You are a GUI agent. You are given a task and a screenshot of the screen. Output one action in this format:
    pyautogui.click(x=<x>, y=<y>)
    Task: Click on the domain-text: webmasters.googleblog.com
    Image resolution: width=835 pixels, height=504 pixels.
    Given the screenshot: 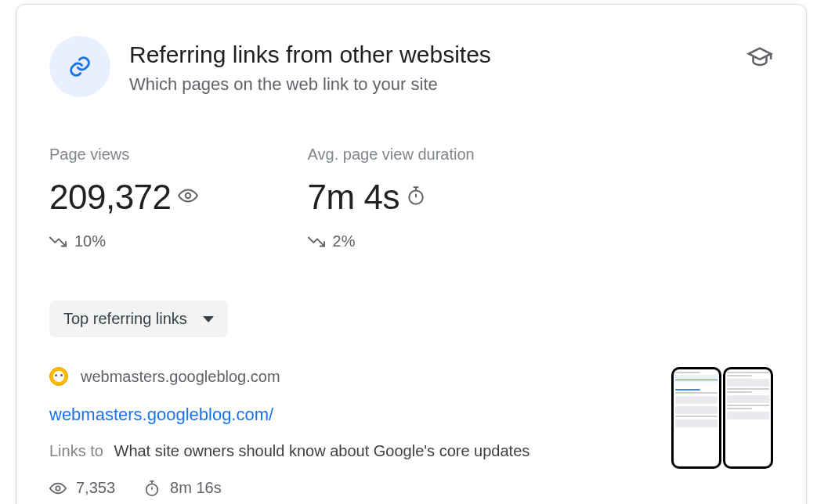 What is the action you would take?
    pyautogui.click(x=180, y=377)
    